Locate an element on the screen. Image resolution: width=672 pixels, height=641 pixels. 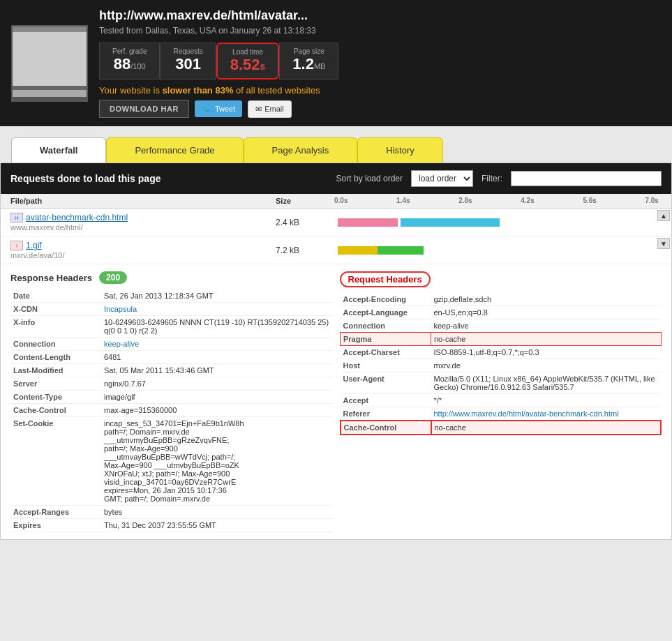
col-size: Size is located at coordinates (304, 201).